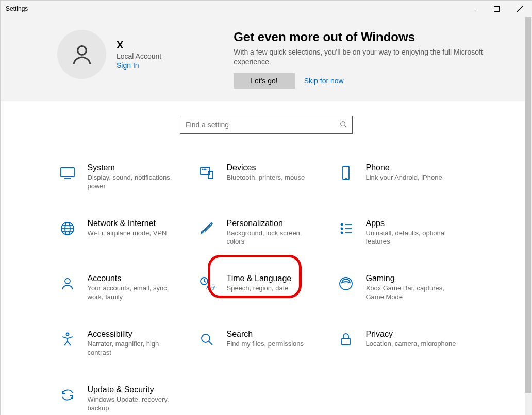  Describe the element at coordinates (370, 81) in the screenshot. I see `promo-actions: Let's go! Skip for now` at that location.